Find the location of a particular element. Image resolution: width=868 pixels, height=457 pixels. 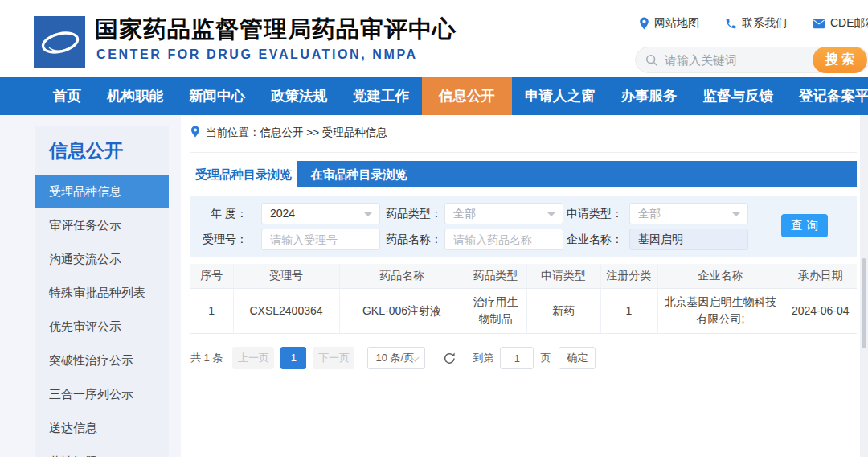

header-quick-links: 网站地图 联系我们 CDE邮箱 is located at coordinates (754, 23).